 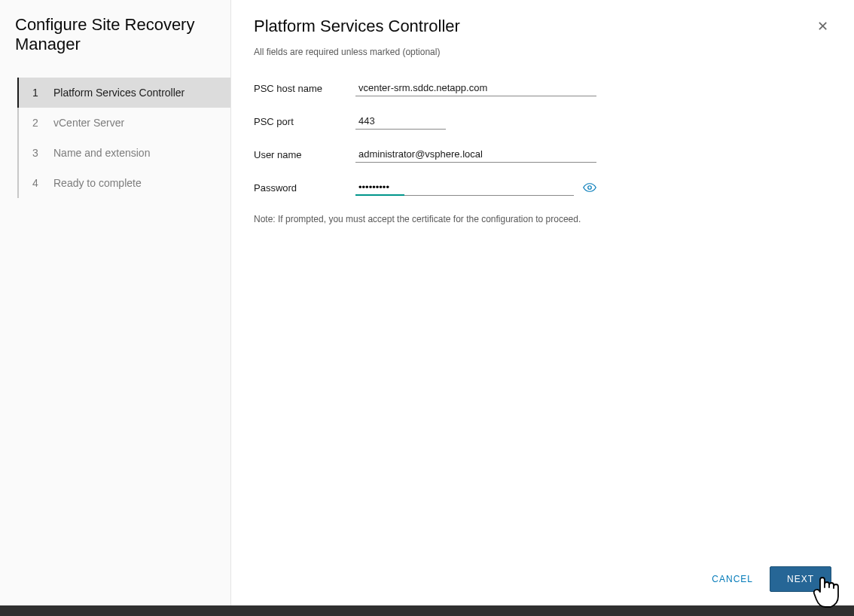 I want to click on step-label: Ready to complete, so click(x=98, y=183).